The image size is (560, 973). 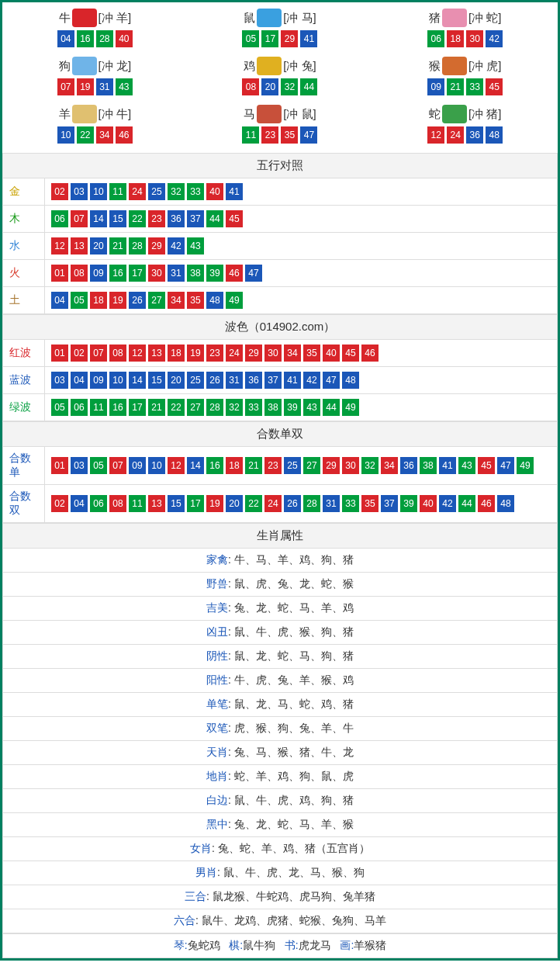 I want to click on number-chip: 44, so click(x=309, y=87).